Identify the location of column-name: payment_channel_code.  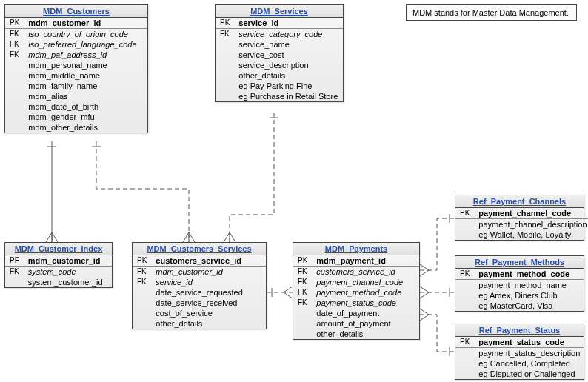
(366, 282).